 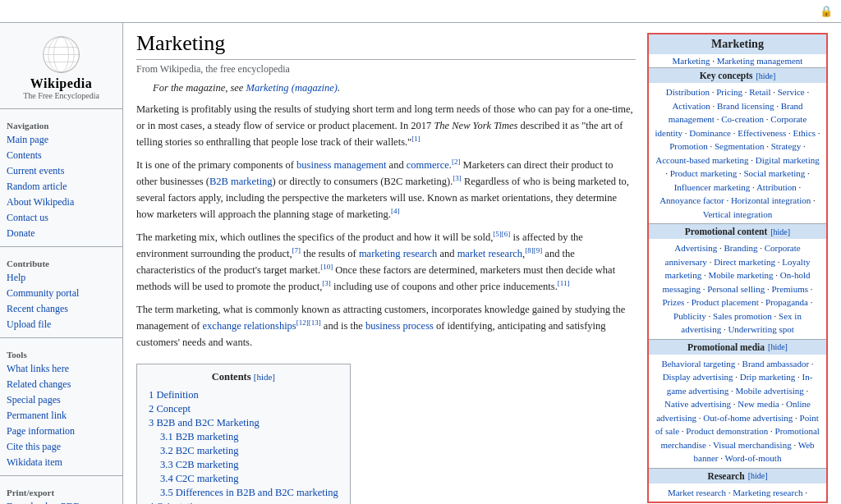 What do you see at coordinates (61, 187) in the screenshot?
I see `sidebar-item-random-article: Random article` at bounding box center [61, 187].